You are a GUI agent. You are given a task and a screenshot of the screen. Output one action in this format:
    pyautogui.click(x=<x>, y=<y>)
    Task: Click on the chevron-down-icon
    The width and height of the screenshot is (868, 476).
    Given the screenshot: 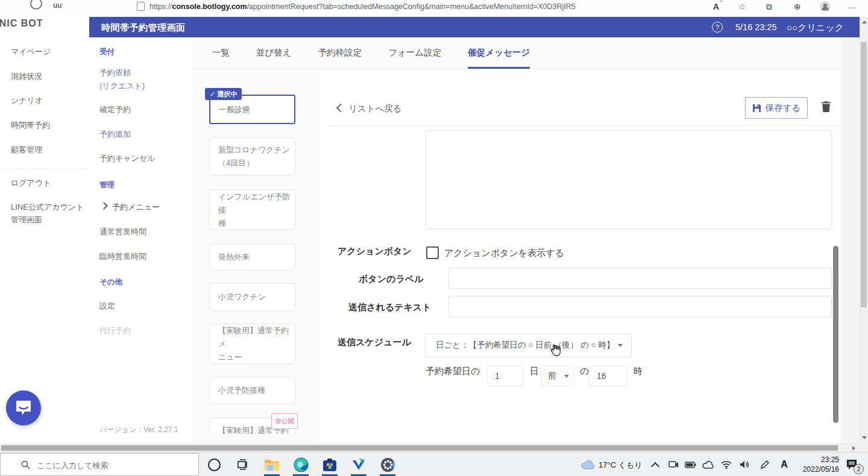 What is the action you would take?
    pyautogui.click(x=620, y=346)
    